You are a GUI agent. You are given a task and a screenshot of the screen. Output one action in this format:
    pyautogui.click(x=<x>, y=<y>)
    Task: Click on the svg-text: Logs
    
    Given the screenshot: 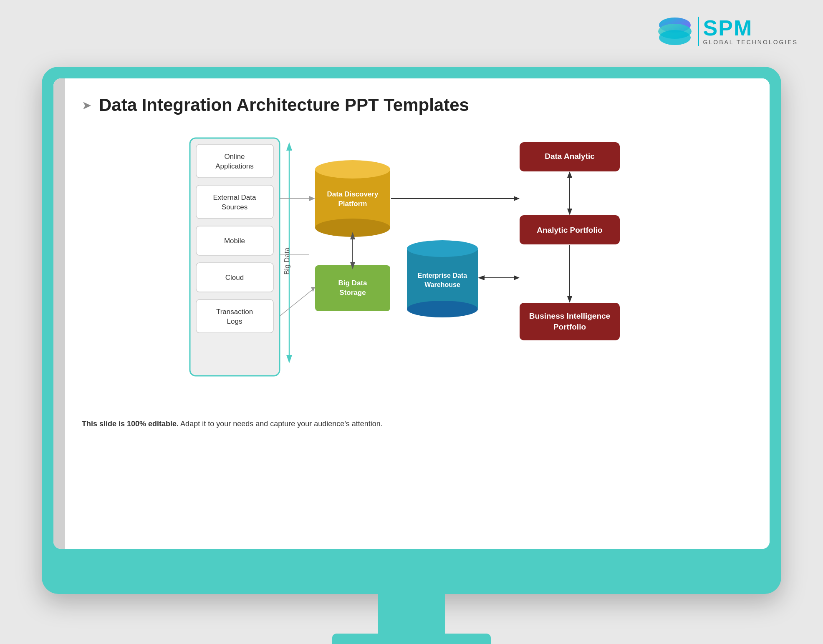 What is the action you would take?
    pyautogui.click(x=235, y=321)
    